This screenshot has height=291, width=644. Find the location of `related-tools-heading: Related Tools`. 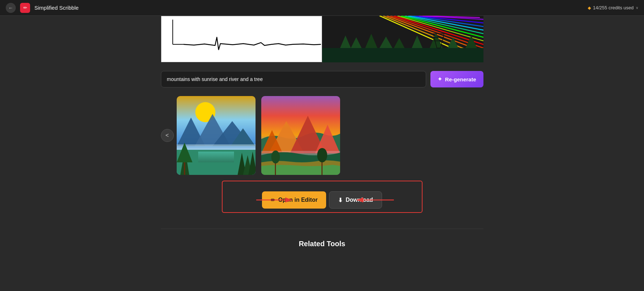

related-tools-heading: Related Tools is located at coordinates (322, 244).